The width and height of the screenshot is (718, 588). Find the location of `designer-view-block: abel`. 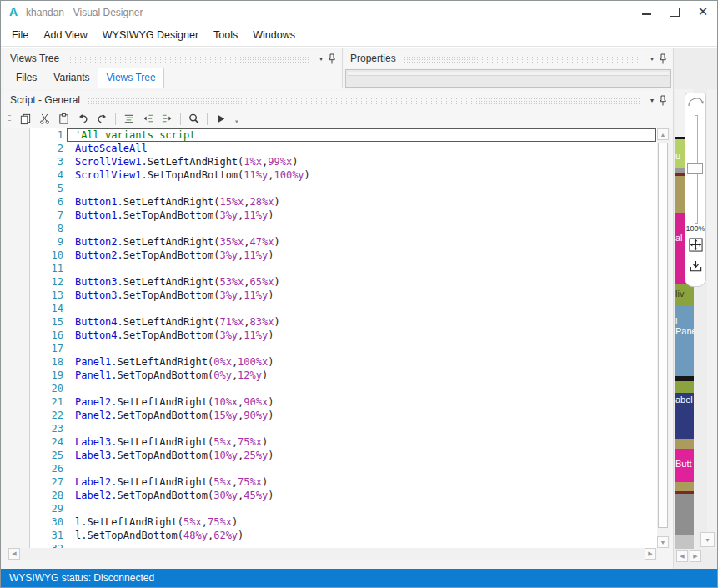

designer-view-block: abel is located at coordinates (684, 415).